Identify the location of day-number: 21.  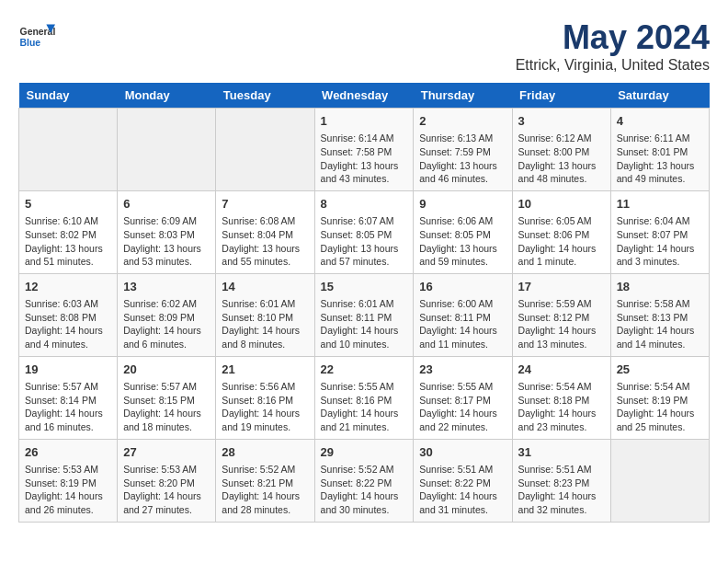
(265, 370).